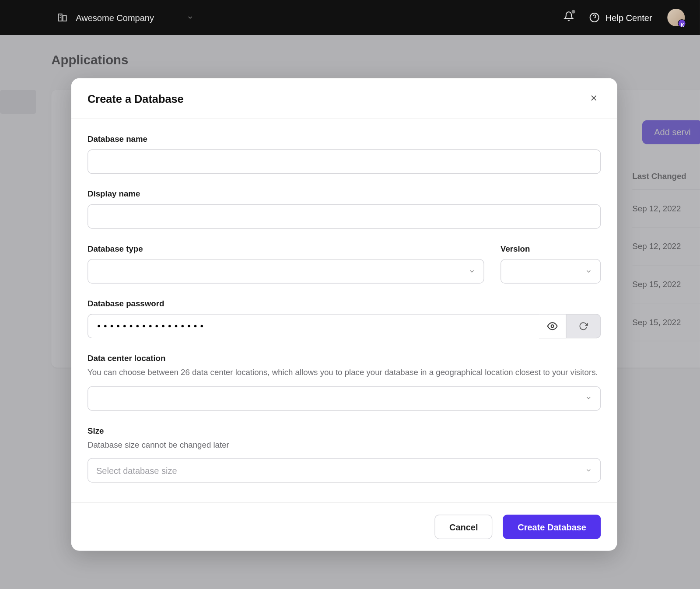 The width and height of the screenshot is (700, 589). What do you see at coordinates (344, 445) in the screenshot?
I see `note-size: Database size cannot be changed later` at bounding box center [344, 445].